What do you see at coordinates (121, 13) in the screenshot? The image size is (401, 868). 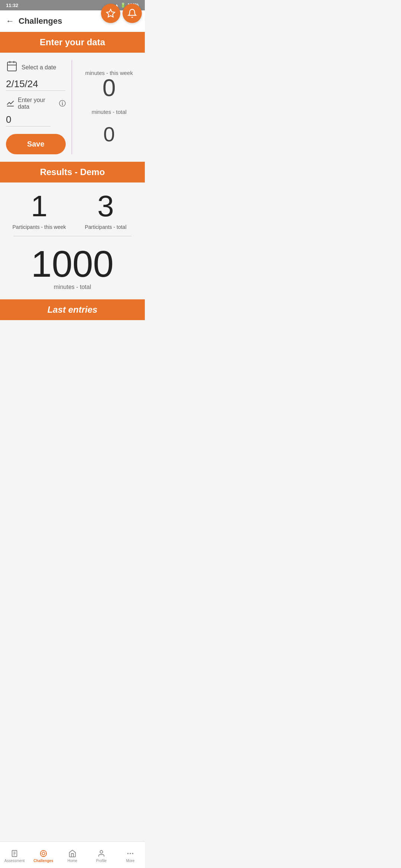 I see `header-icons` at bounding box center [121, 13].